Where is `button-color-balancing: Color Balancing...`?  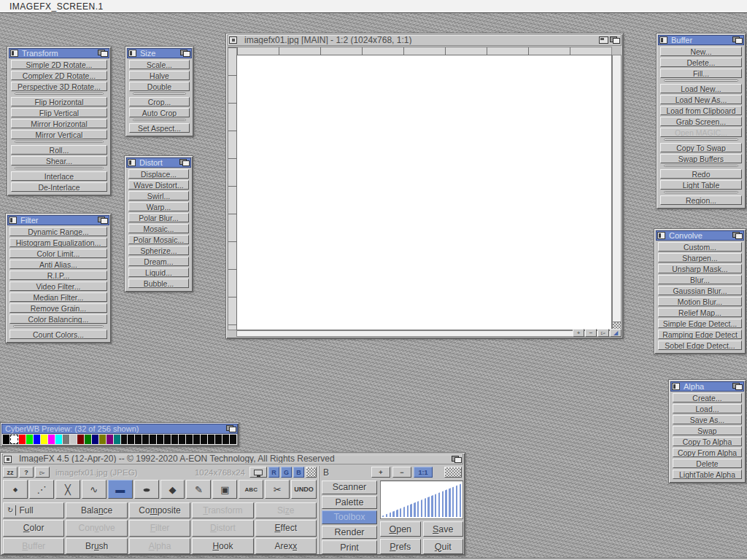 button-color-balancing: Color Balancing... is located at coordinates (58, 319).